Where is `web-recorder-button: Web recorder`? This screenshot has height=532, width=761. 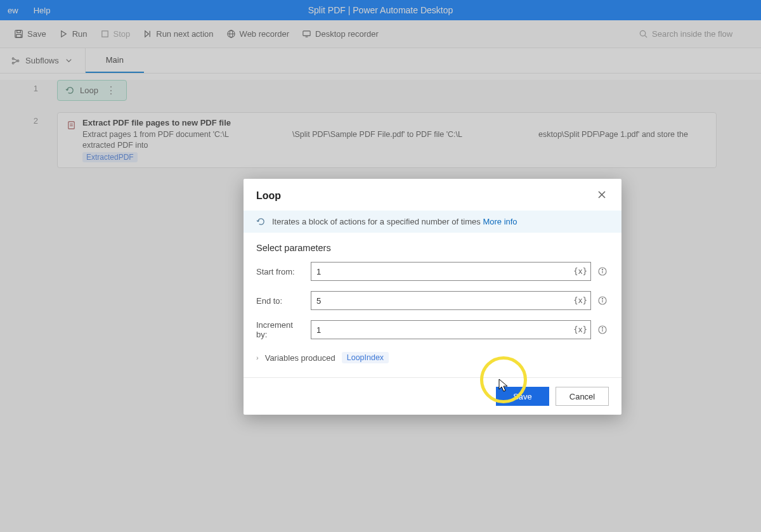
web-recorder-button: Web recorder is located at coordinates (258, 34).